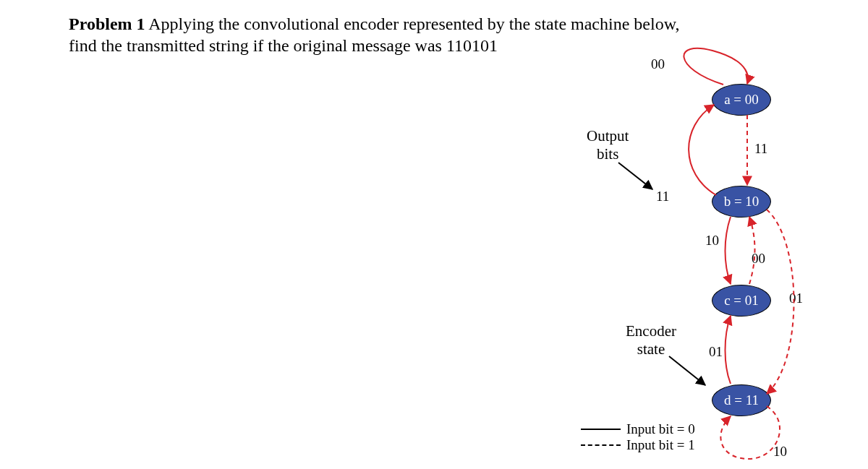  I want to click on problem-label: Problem 1, so click(107, 24).